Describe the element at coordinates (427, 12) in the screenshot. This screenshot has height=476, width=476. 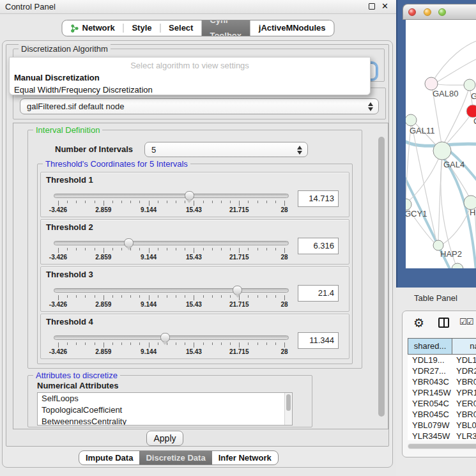
I see `minimize-window-icon` at that location.